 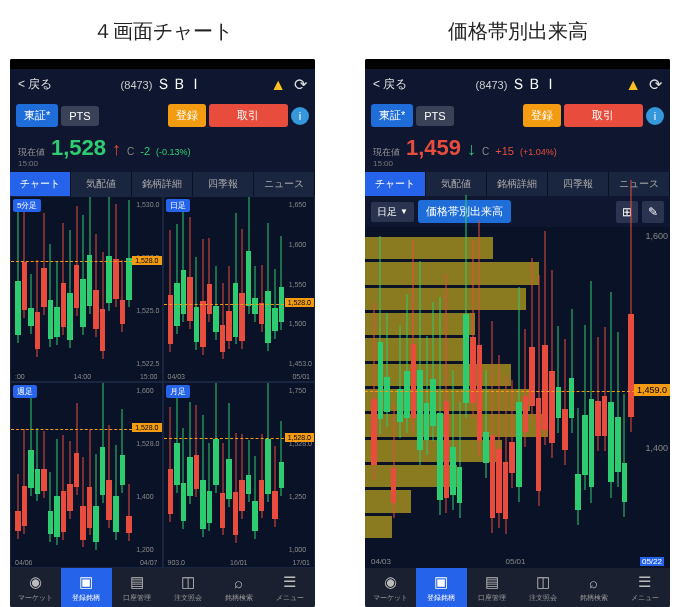 I want to click on folder-icon: ▣, so click(x=441, y=582).